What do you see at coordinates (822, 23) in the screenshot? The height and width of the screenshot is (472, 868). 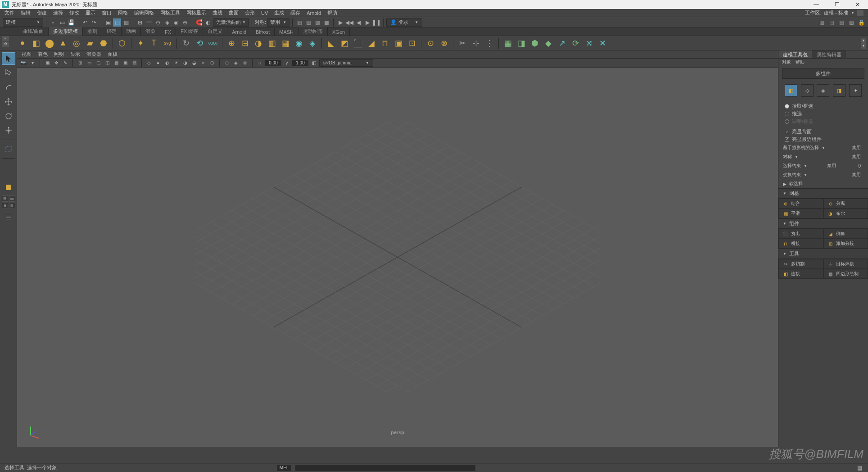 I see `toggle-panel1-icon: ▥` at bounding box center [822, 23].